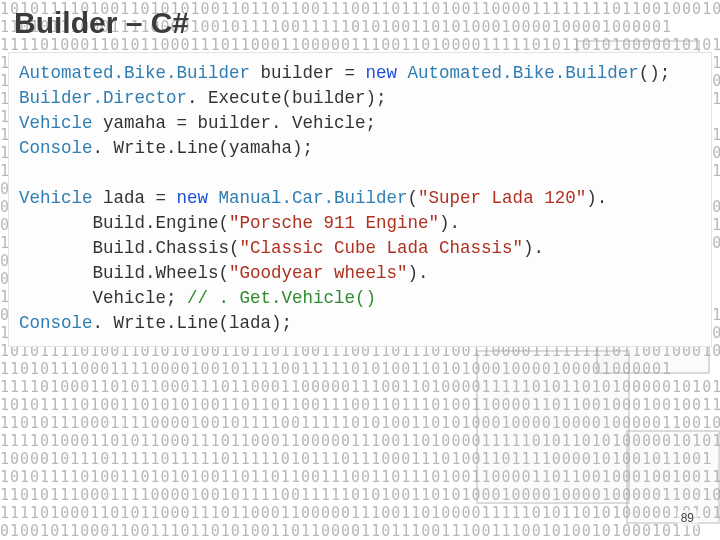 Image resolution: width=720 pixels, height=540 pixels. I want to click on code-token: Builder.Director, so click(103, 98).